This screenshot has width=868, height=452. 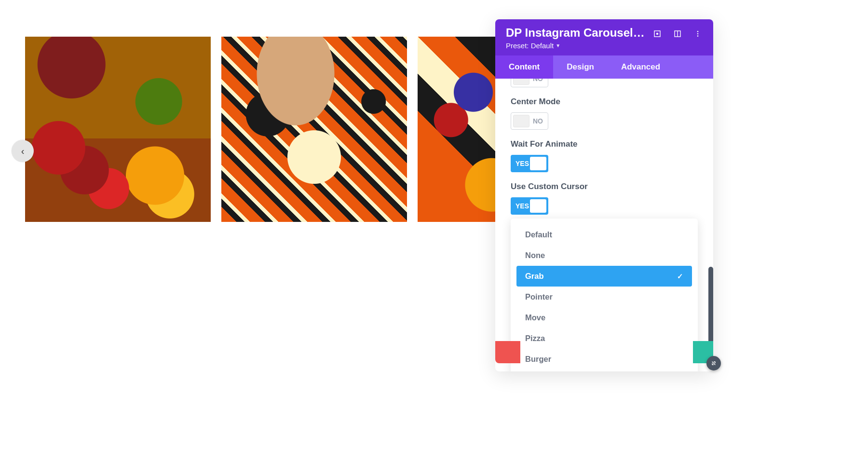 What do you see at coordinates (534, 276) in the screenshot?
I see `option-label: Grab` at bounding box center [534, 276].